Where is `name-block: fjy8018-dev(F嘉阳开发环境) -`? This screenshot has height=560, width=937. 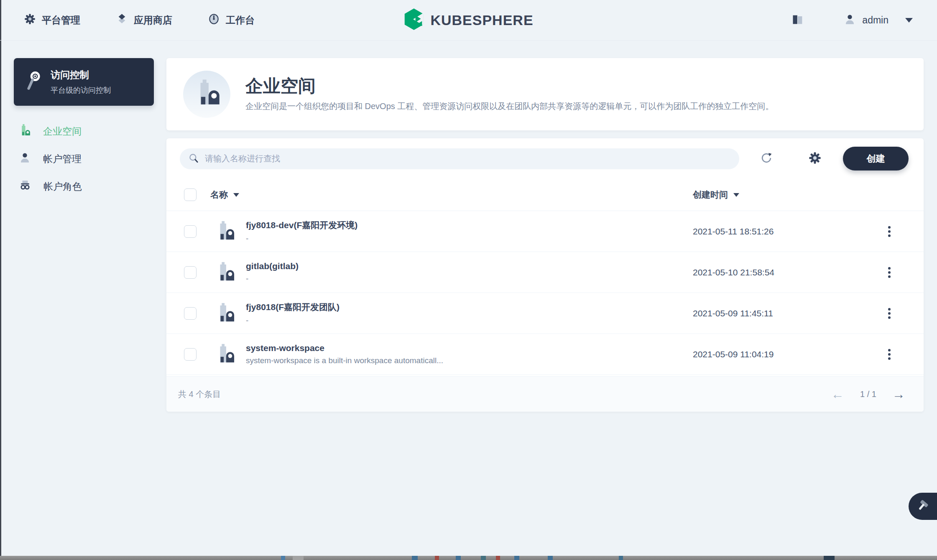 name-block: fjy8018-dev(F嘉阳开发环境) - is located at coordinates (302, 232).